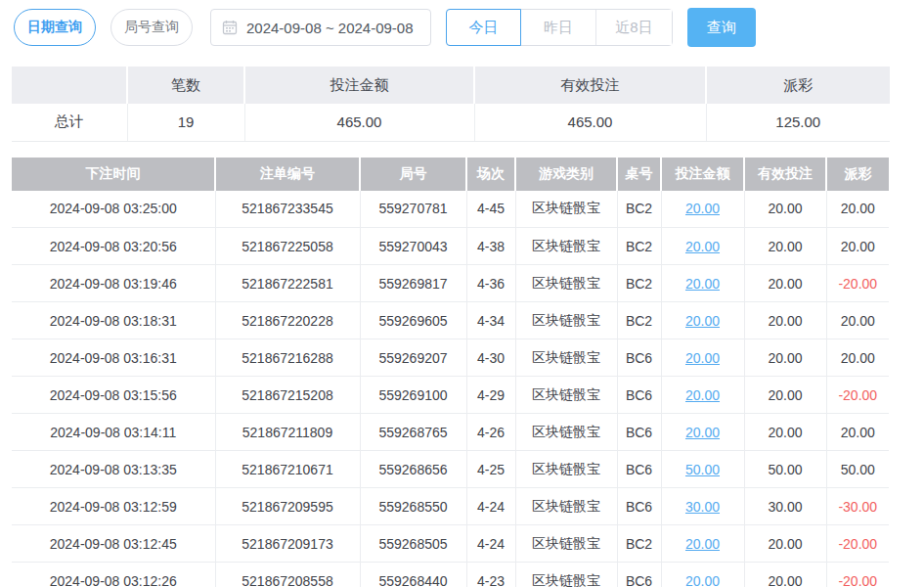  I want to click on cell-time: 2024-09-08 03:12:59, so click(113, 507).